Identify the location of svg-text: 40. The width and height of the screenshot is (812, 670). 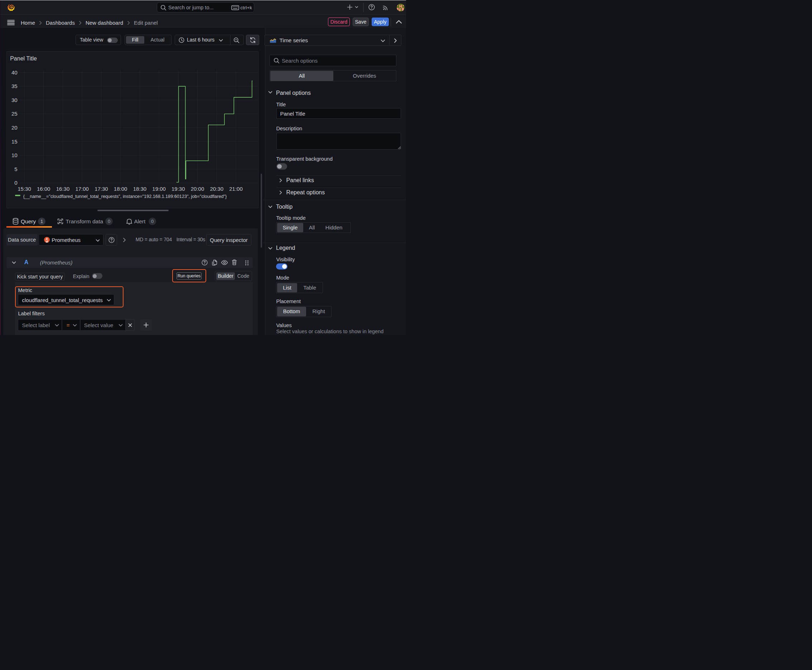
(15, 72).